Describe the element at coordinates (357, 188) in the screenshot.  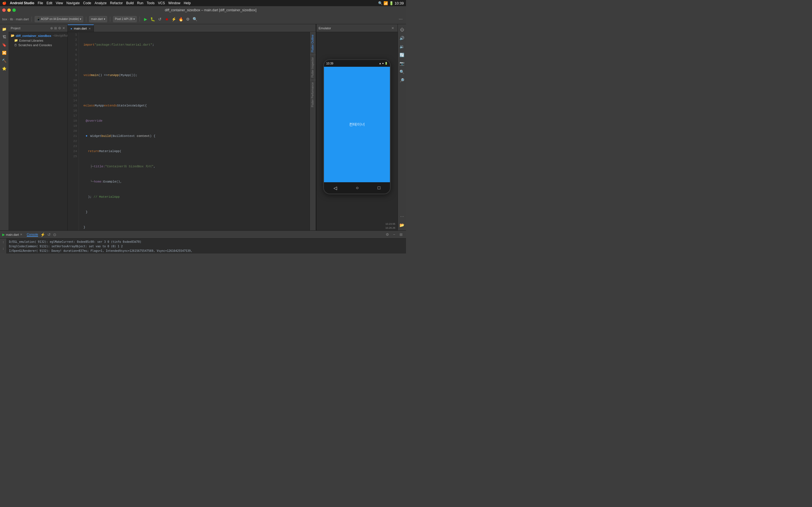
I see `phone-nav-bar: ◁ ○ □` at that location.